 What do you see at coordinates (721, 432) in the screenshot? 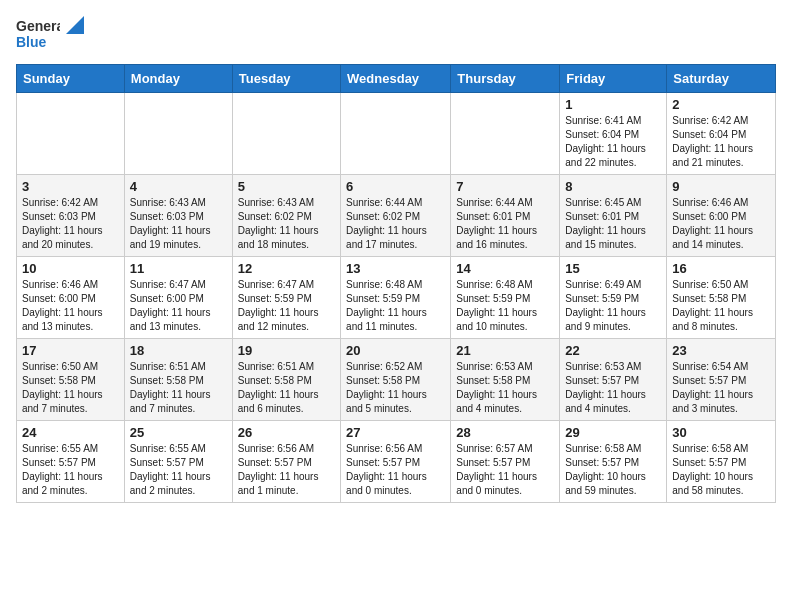
I see `day-number: 30` at bounding box center [721, 432].